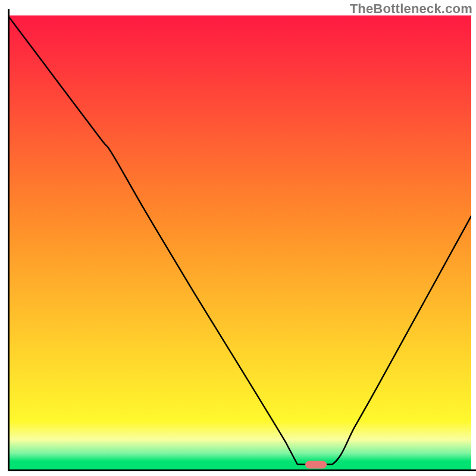 The image size is (476, 476). What do you see at coordinates (316, 464) in the screenshot?
I see `optimum-marker` at bounding box center [316, 464].